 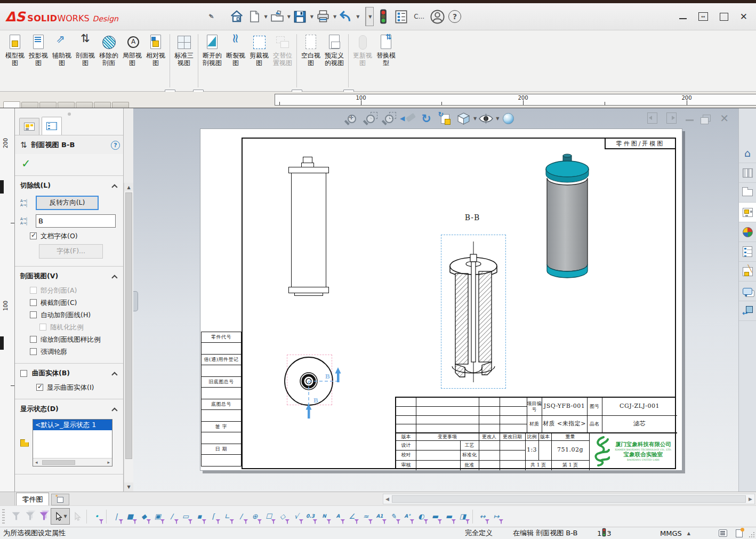 I want to click on tag-button, so click(x=723, y=533).